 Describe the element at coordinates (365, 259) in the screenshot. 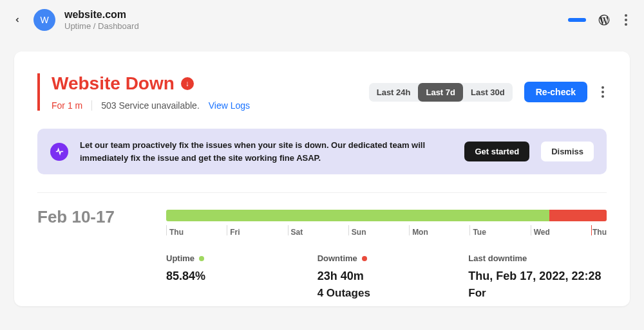

I see `dot-red-icon` at that location.